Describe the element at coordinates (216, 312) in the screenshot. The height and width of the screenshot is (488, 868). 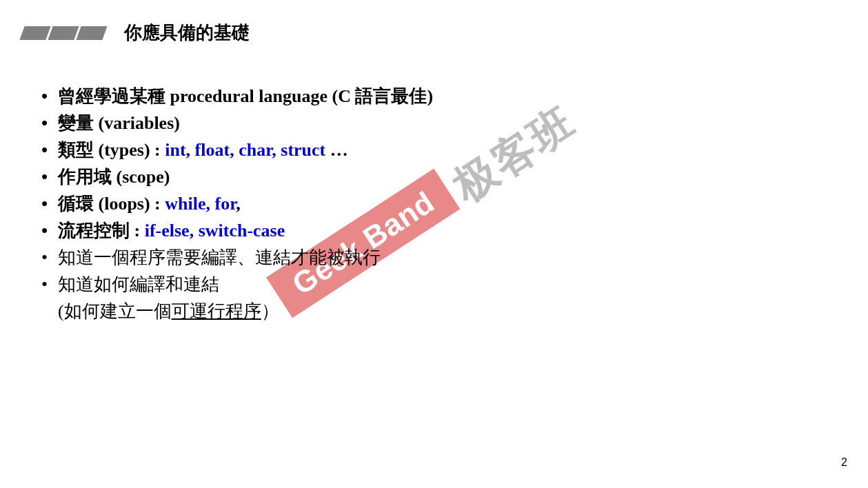
I see `underlined-text: 可運行程序` at that location.